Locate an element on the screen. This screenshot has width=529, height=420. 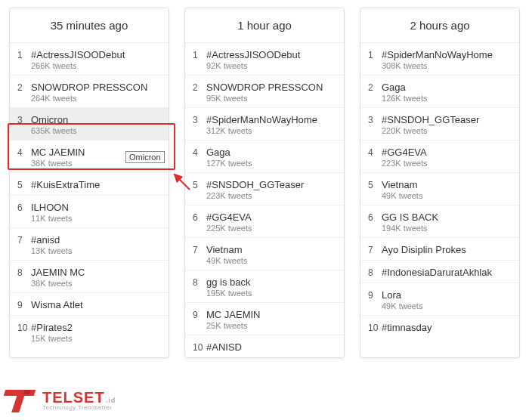
trend-body: #GG4EVA223K tweets is located at coordinates (446, 157).